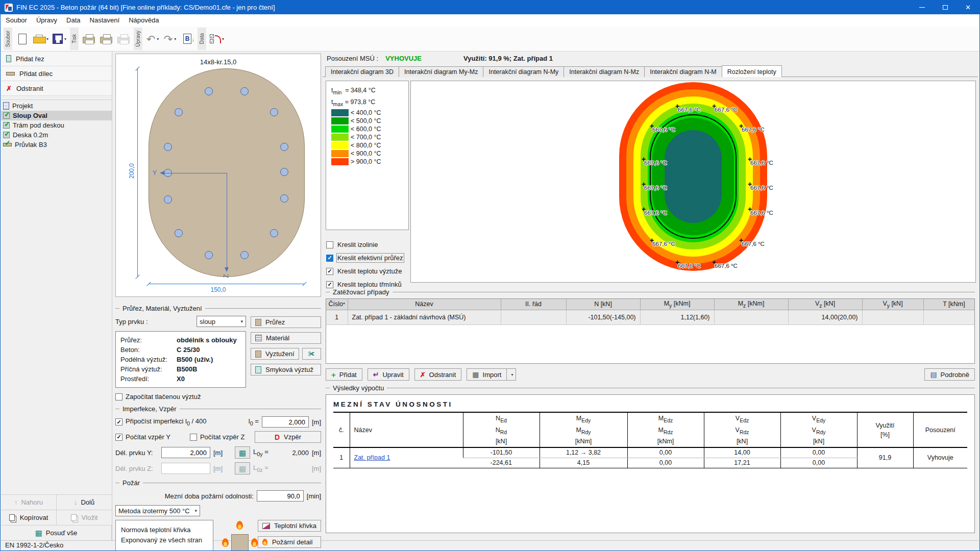 The height and width of the screenshot is (551, 980). Describe the element at coordinates (106, 39) in the screenshot. I see `print-preview-button` at that location.